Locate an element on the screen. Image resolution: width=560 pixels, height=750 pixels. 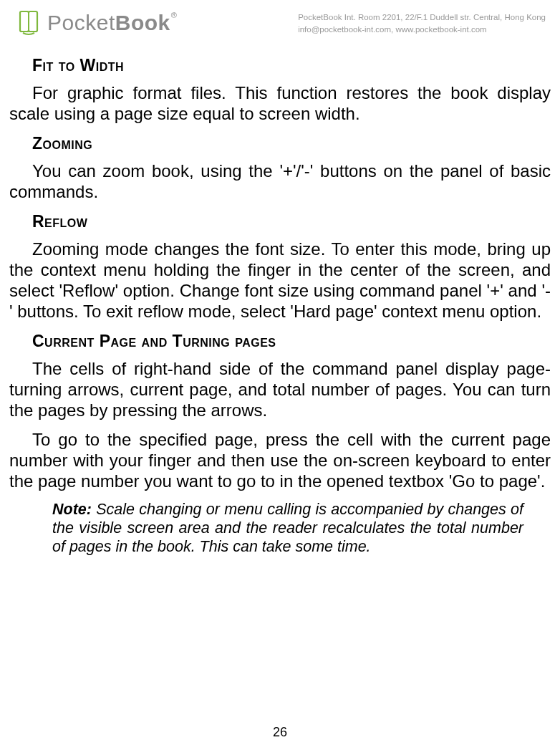
company-contact: info@pocketbook-int.com, www.pocketbook-… is located at coordinates (422, 30).